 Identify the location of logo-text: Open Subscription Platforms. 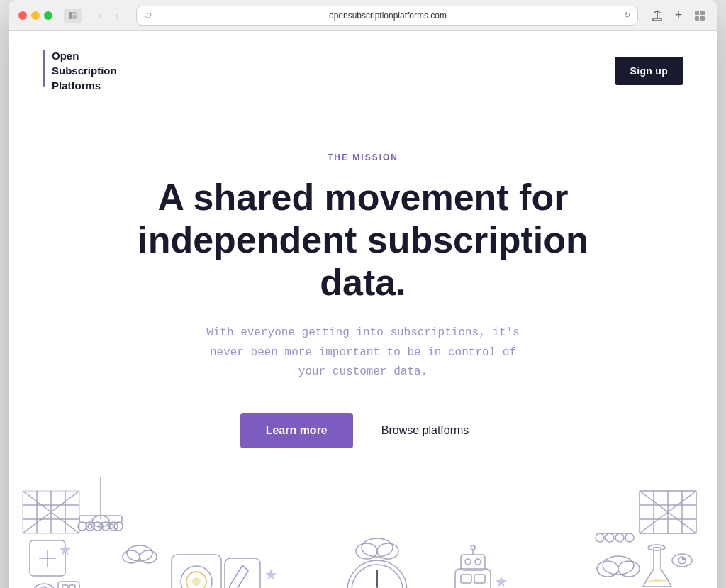
(84, 71).